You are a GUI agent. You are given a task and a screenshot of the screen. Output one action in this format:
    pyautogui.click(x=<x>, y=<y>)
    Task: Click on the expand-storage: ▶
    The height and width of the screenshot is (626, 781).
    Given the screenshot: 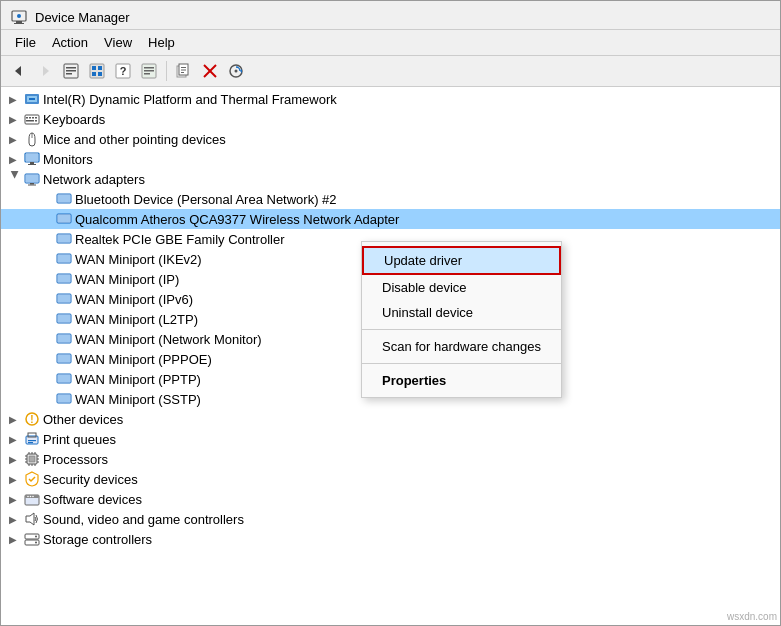 What is the action you would take?
    pyautogui.click(x=13, y=539)
    